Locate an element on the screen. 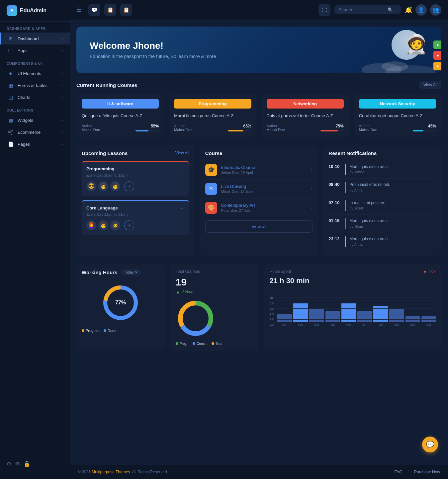 This screenshot has height=479, width=448. working-hours-legend: Progress Done is located at coordinates (121, 331).